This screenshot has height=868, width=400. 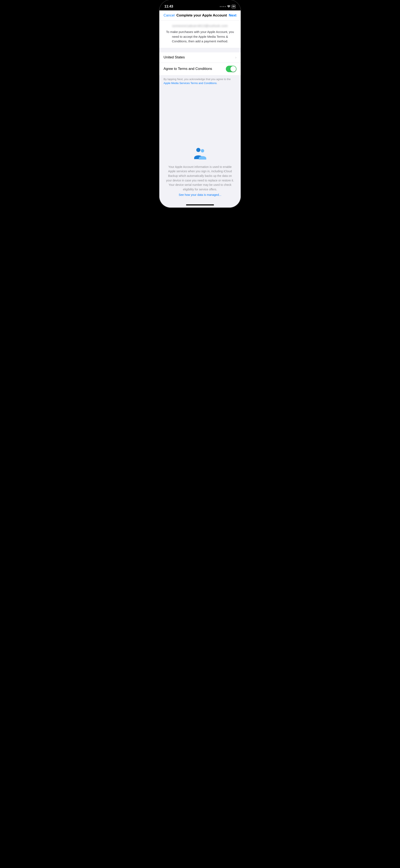 What do you see at coordinates (200, 16) in the screenshot?
I see `nav-bar: Cancel Complete your Apple Account Next` at bounding box center [200, 16].